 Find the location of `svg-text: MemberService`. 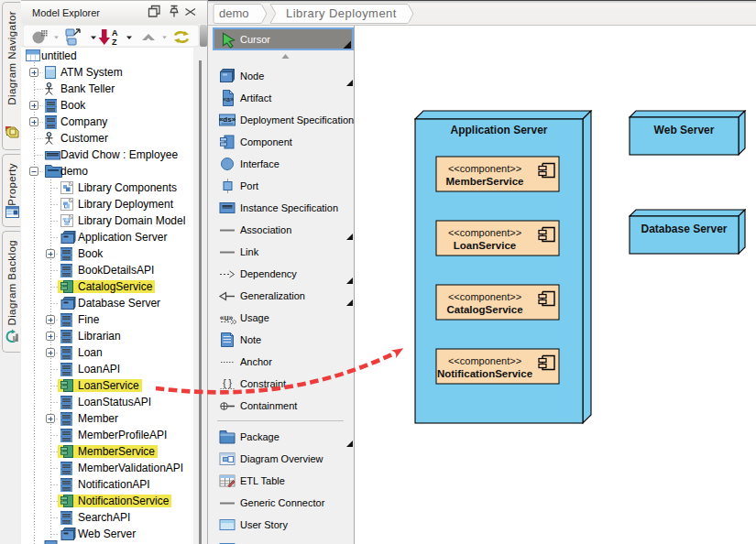

svg-text: MemberService is located at coordinates (484, 181).